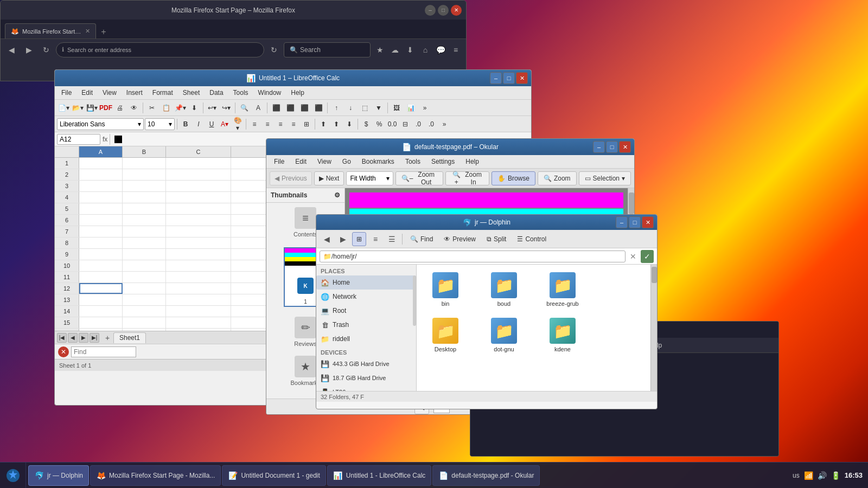 This screenshot has height=488, width=868. I want to click on cell-c9, so click(199, 254).